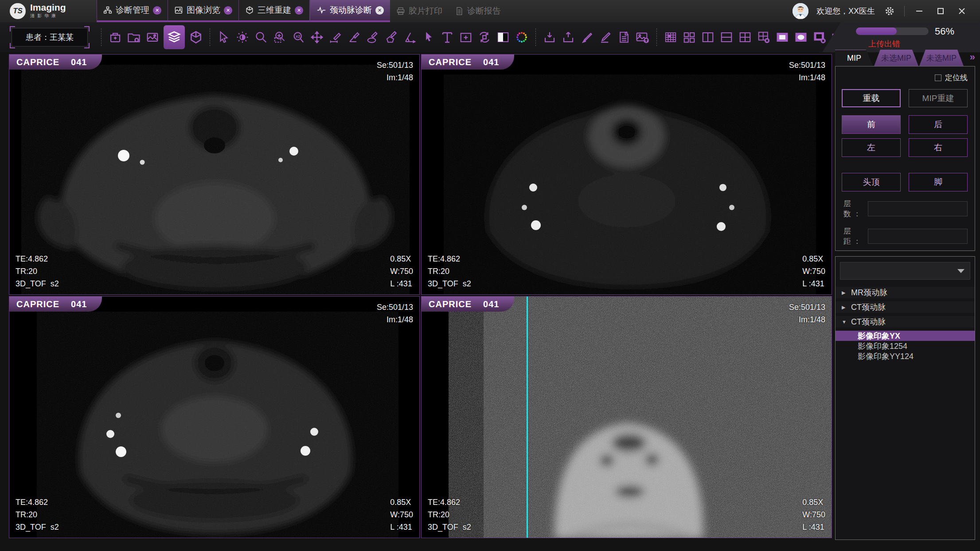  What do you see at coordinates (918, 236) in the screenshot?
I see `layer-spacing-input` at bounding box center [918, 236].